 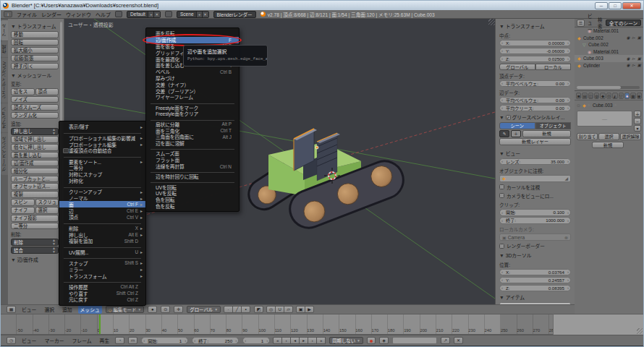 What do you see at coordinates (4, 49) in the screenshot?
I see `toolshelf-tab: 作成` at bounding box center [4, 49].